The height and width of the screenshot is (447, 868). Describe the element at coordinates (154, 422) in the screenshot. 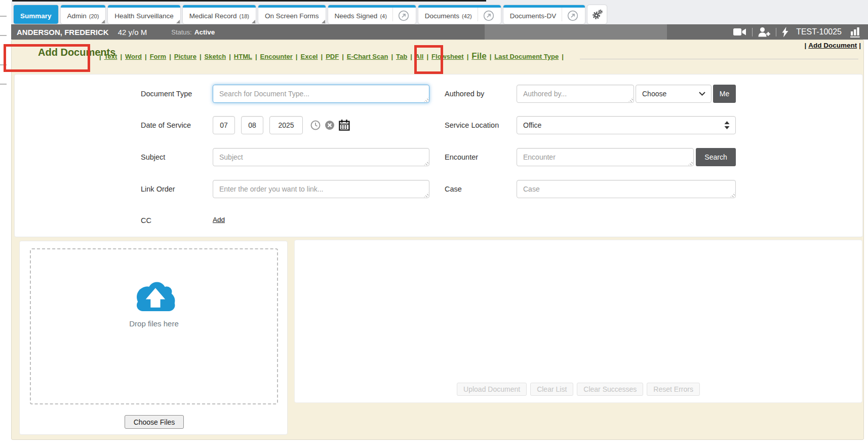

I see `choose-files-button: Choose Files` at that location.